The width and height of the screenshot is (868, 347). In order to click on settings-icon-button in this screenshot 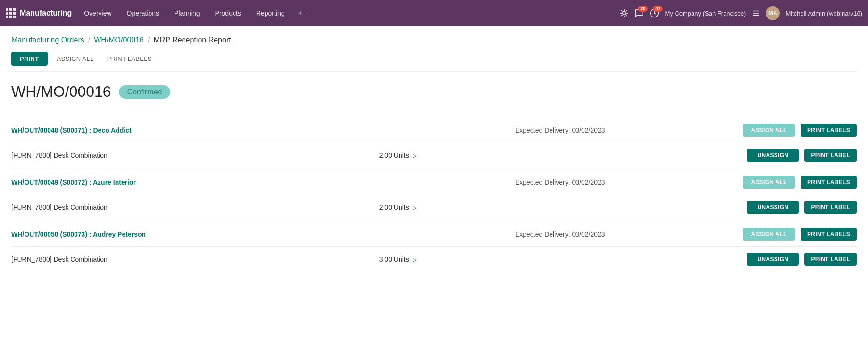, I will do `click(756, 13)`.